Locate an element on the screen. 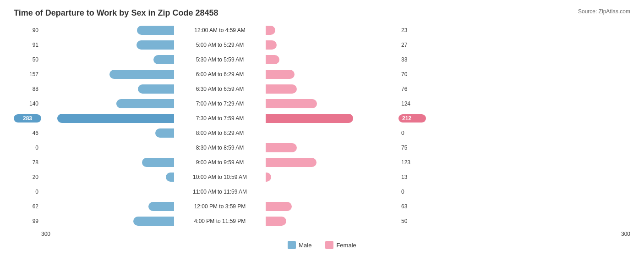 Image resolution: width=644 pixels, height=273 pixels. chart-row: 886:30 AM to 6:59 AM76 is located at coordinates (322, 89).